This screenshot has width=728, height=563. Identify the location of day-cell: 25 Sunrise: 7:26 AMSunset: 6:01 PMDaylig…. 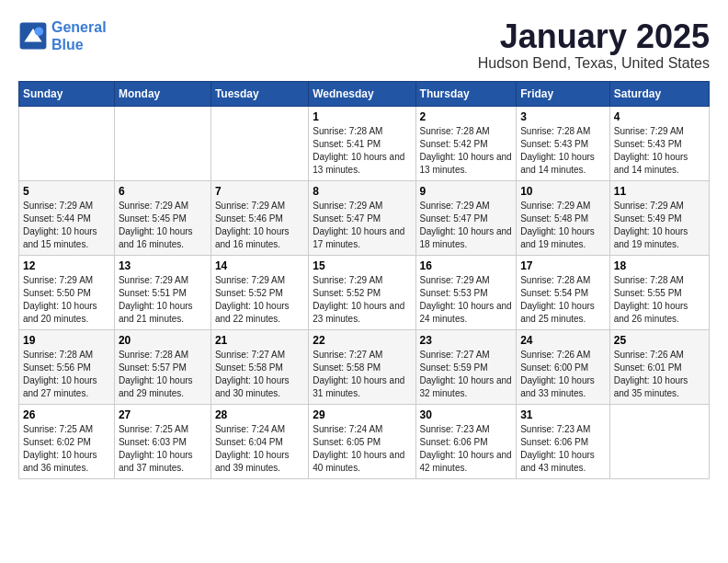
(659, 366).